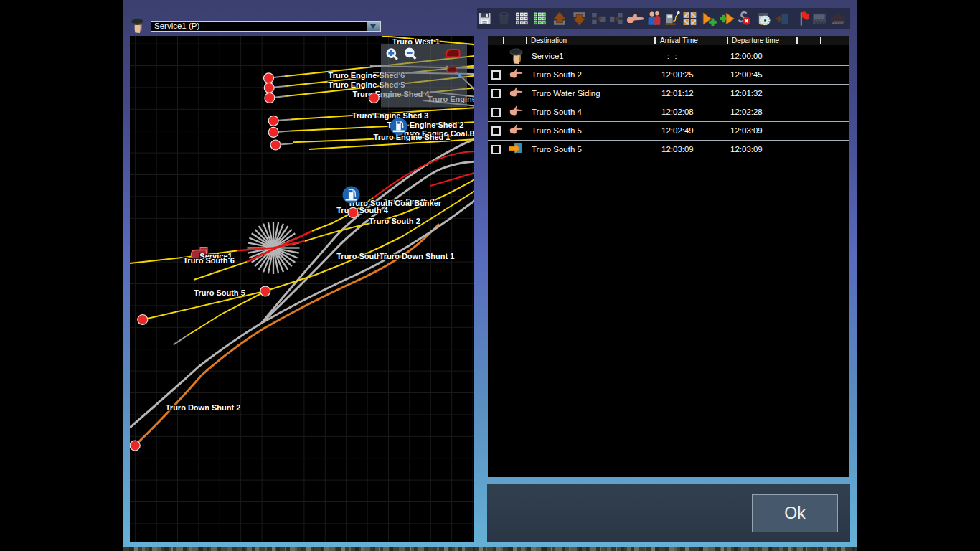 The width and height of the screenshot is (980, 551). I want to click on svg-text: Truro South 2, so click(395, 221).